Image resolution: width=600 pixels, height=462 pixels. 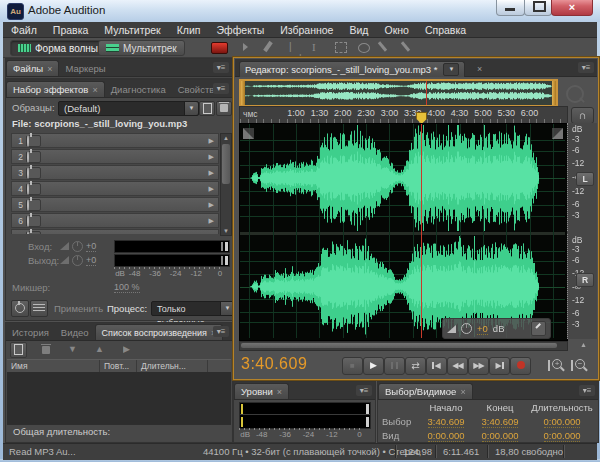 What do you see at coordinates (262, 391) in the screenshot?
I see `tab-levels: Уровни ×` at bounding box center [262, 391].